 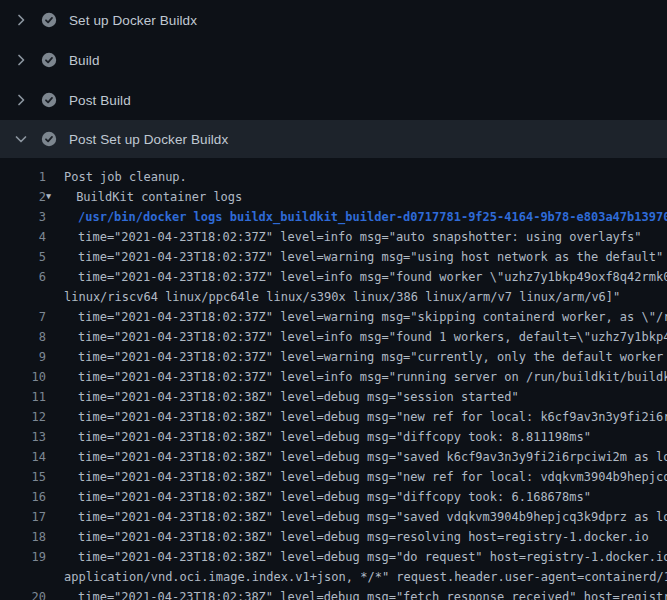 I want to click on log-line: 5 time="2021-04-23T18:02:37Z" level=warn…, so click(x=334, y=257).